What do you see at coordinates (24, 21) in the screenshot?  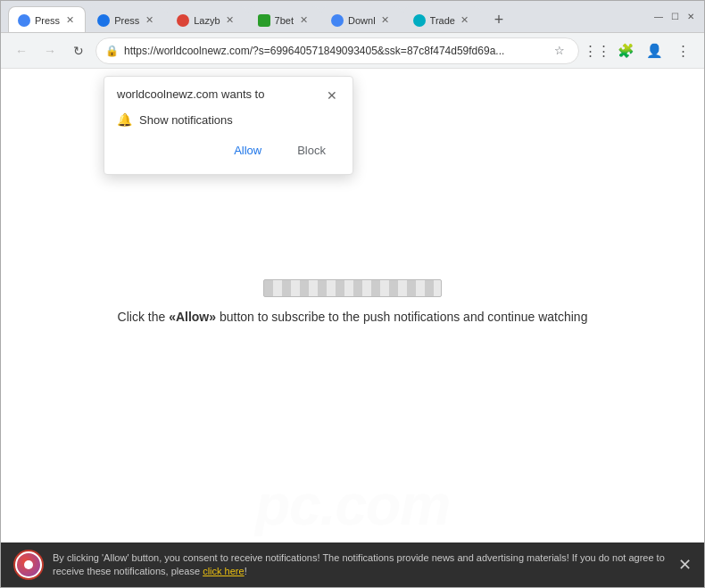 I see `tab-1-favicon` at bounding box center [24, 21].